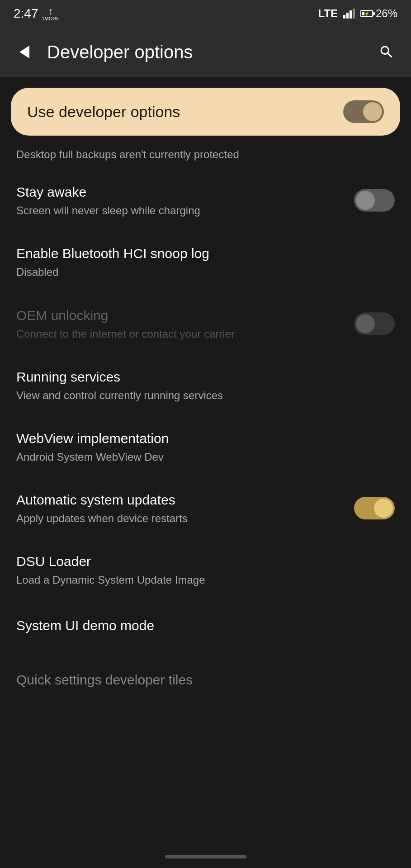  Describe the element at coordinates (387, 52) in the screenshot. I see `search-button` at that location.